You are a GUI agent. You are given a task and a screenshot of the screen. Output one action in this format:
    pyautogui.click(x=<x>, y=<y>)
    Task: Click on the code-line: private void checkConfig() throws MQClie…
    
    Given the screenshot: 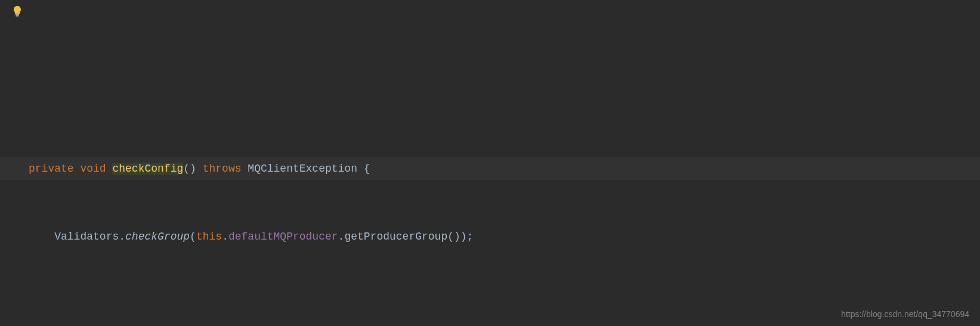 What is the action you would take?
    pyautogui.click(x=490, y=169)
    